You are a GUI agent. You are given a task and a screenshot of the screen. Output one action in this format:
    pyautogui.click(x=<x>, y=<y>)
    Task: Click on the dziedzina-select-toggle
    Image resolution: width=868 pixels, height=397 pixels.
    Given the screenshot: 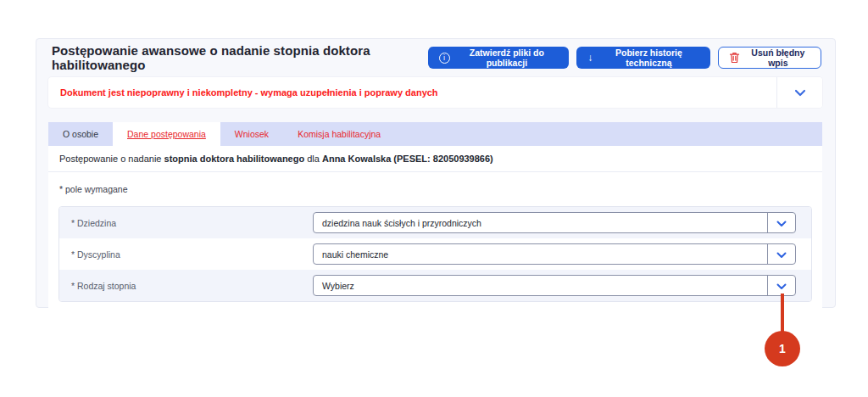 What is the action you would take?
    pyautogui.click(x=782, y=222)
    